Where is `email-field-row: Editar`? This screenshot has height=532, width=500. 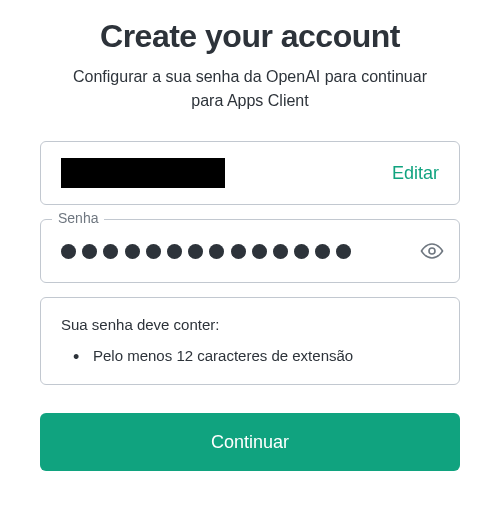
email-field-row: Editar is located at coordinates (250, 173).